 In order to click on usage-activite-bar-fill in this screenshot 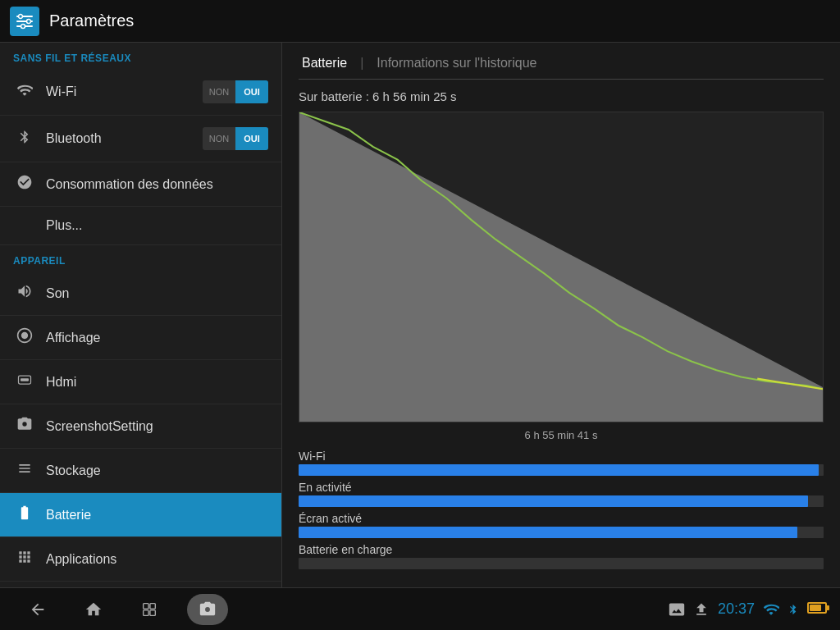, I will do `click(553, 501)`.